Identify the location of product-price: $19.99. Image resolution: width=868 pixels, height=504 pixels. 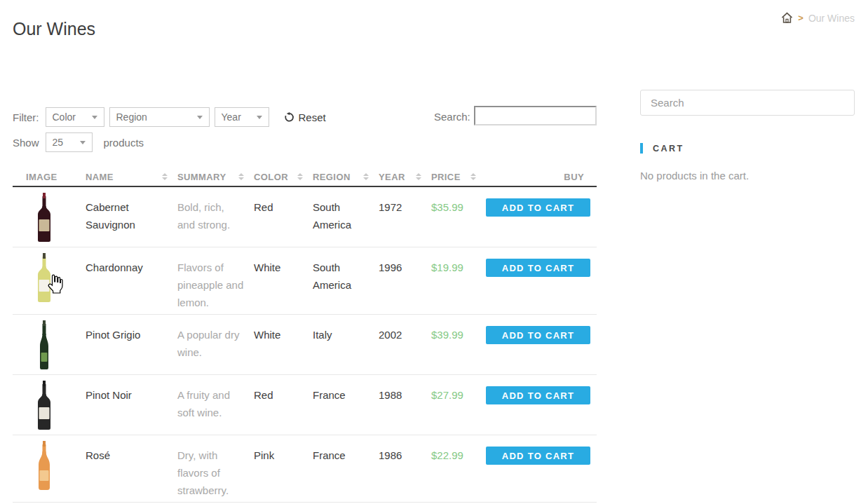
(459, 264).